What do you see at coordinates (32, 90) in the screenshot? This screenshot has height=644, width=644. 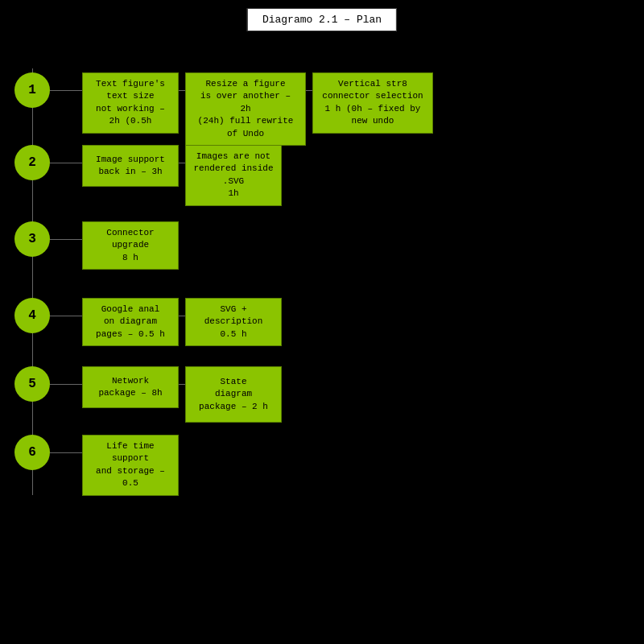 I see `circle-1: 1` at bounding box center [32, 90].